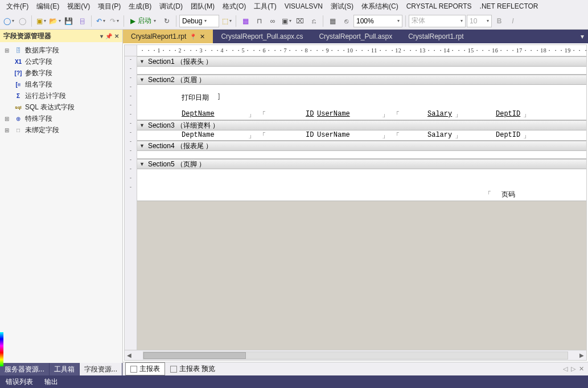 This screenshot has height=388, width=588. What do you see at coordinates (18, 96) in the screenshot?
I see `sigma-icon: Σ` at bounding box center [18, 96].